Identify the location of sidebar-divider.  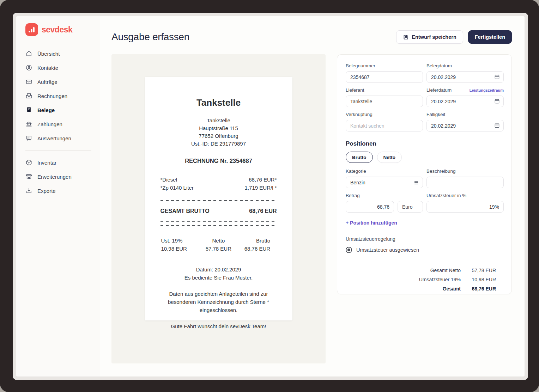
(59, 150).